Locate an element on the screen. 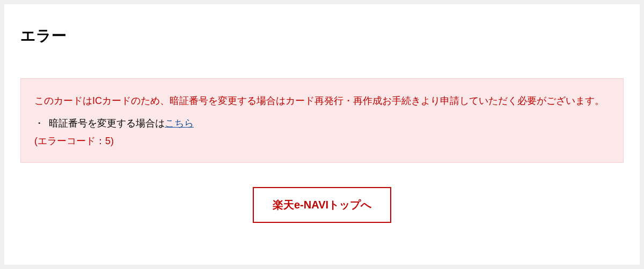 The height and width of the screenshot is (269, 644). instruction-line: ・ 暗証番号を変更する場合はこちら is located at coordinates (322, 123).